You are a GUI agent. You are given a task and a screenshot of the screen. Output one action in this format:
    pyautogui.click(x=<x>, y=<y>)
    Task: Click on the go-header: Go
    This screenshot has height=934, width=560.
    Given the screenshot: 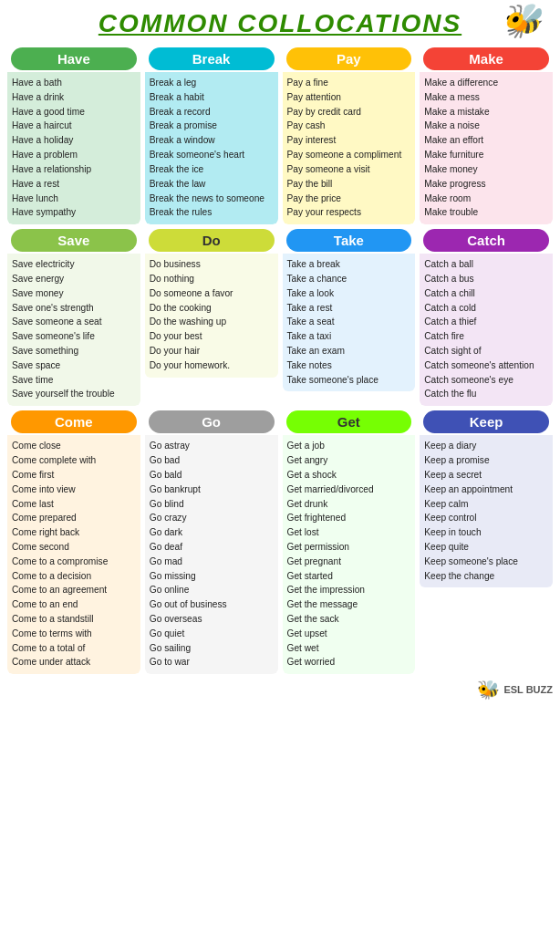 What is the action you would take?
    pyautogui.click(x=212, y=421)
    